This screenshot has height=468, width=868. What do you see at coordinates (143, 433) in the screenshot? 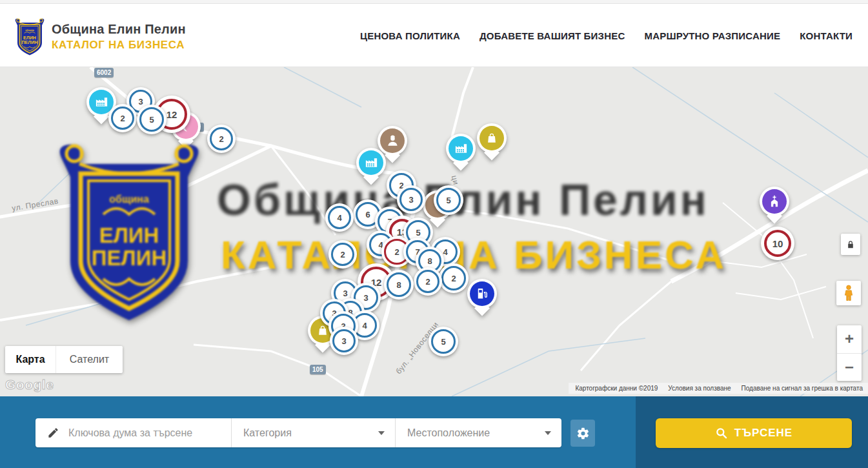
I see `keyword-search-input` at bounding box center [143, 433].